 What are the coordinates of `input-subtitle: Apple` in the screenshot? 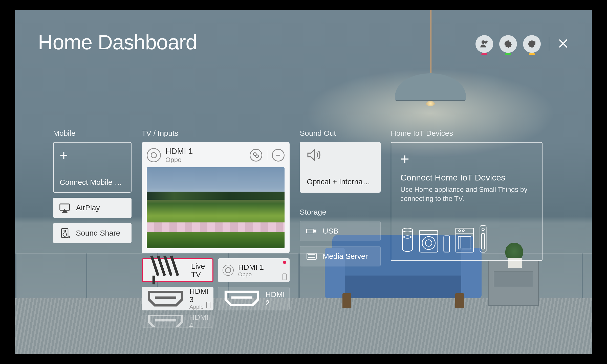 It's located at (199, 307).